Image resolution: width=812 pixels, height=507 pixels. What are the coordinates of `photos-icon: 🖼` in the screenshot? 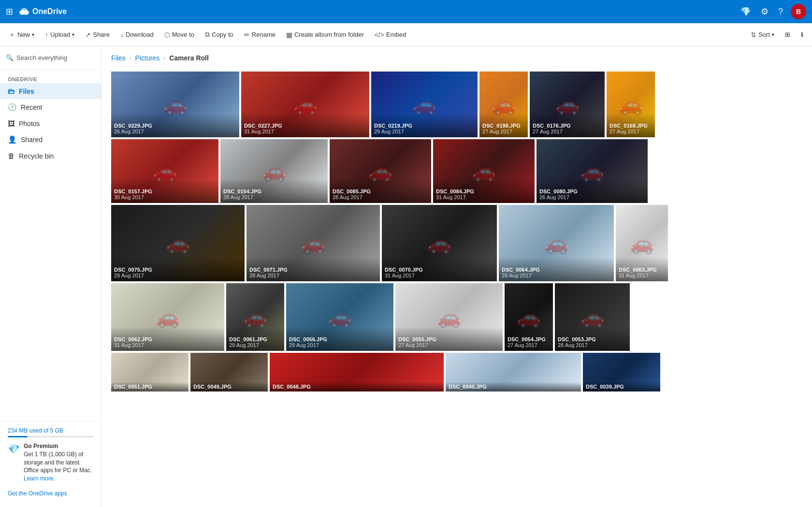 It's located at (12, 124).